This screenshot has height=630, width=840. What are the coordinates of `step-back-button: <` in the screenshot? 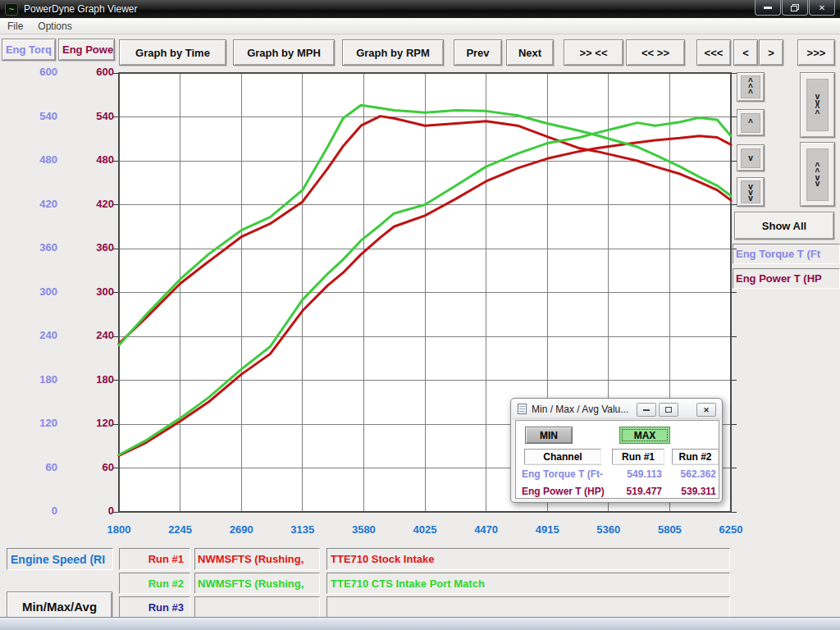 It's located at (746, 52).